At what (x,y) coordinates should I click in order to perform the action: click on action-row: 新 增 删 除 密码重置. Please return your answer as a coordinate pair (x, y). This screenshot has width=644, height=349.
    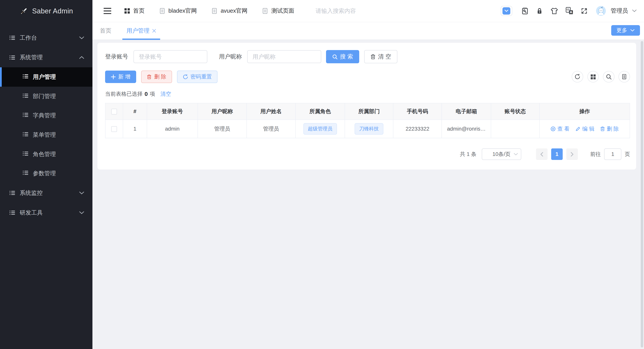
    Looking at the image, I should click on (368, 76).